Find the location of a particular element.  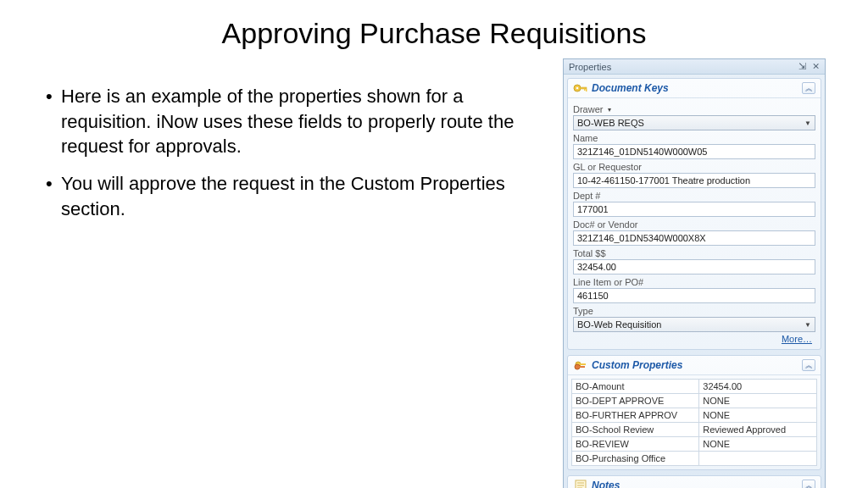

pin-icon: ⇲ is located at coordinates (802, 66).